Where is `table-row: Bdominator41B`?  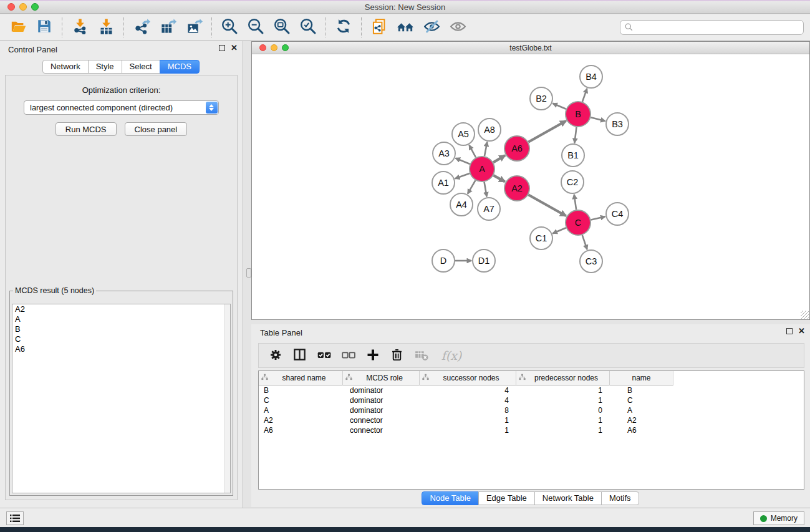
table-row: Bdominator41B is located at coordinates (531, 390).